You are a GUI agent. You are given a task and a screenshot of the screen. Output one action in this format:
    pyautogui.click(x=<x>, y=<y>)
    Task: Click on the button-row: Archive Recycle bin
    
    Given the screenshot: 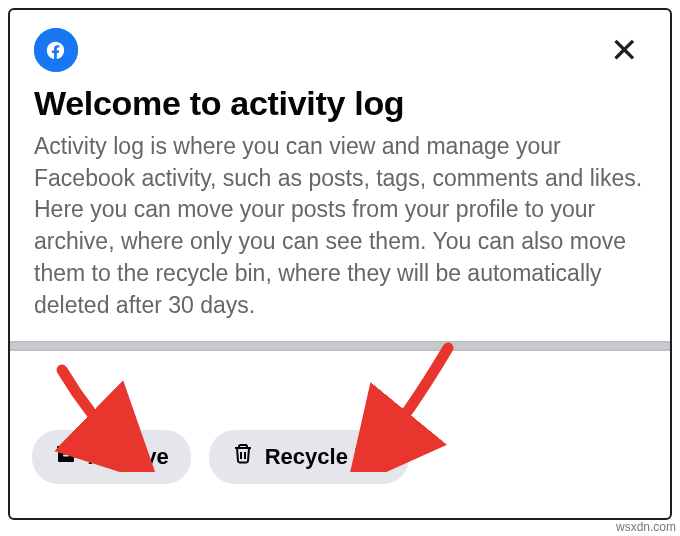 What is the action you would take?
    pyautogui.click(x=220, y=457)
    